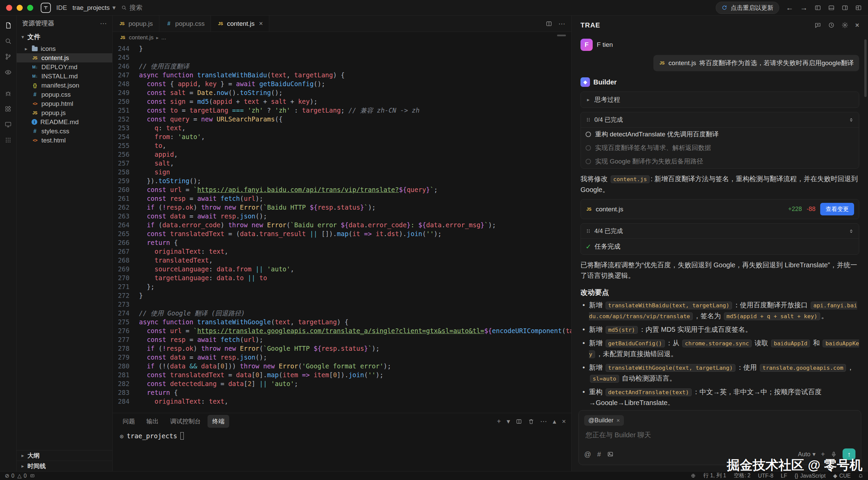  Describe the element at coordinates (342, 225) in the screenshot. I see `code-line: 264 if (data.error_code) throw new Error…` at that location.